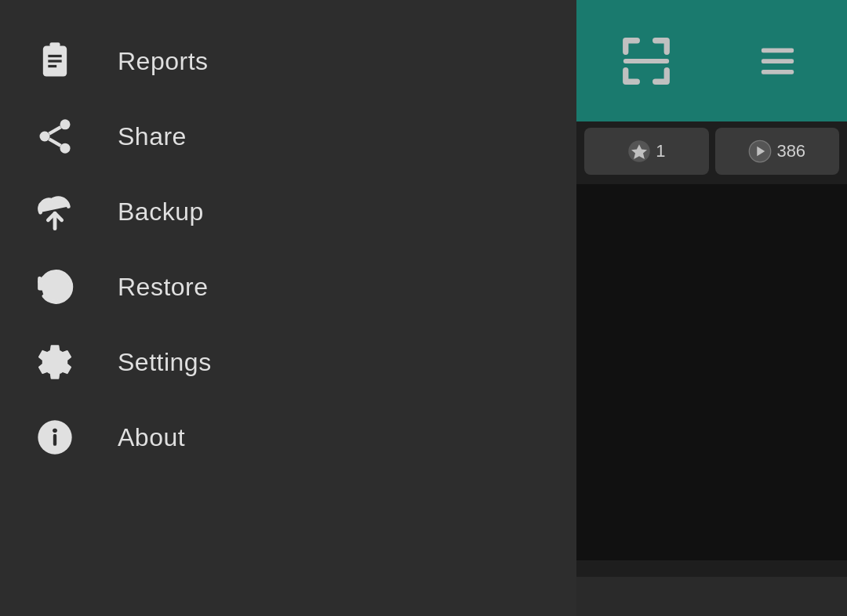 The height and width of the screenshot is (616, 847). What do you see at coordinates (289, 136) in the screenshot?
I see `menu-item-share: Share` at bounding box center [289, 136].